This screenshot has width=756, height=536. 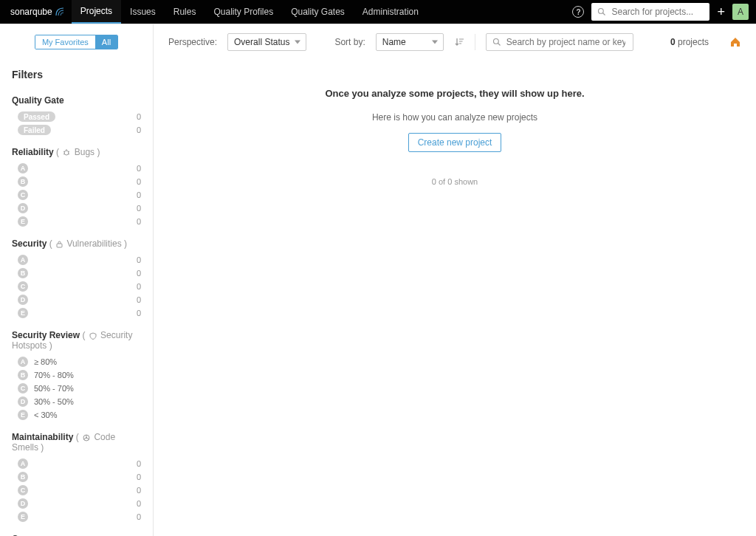 I want to click on results-shown-text: 0 of 0 shown, so click(x=455, y=182).